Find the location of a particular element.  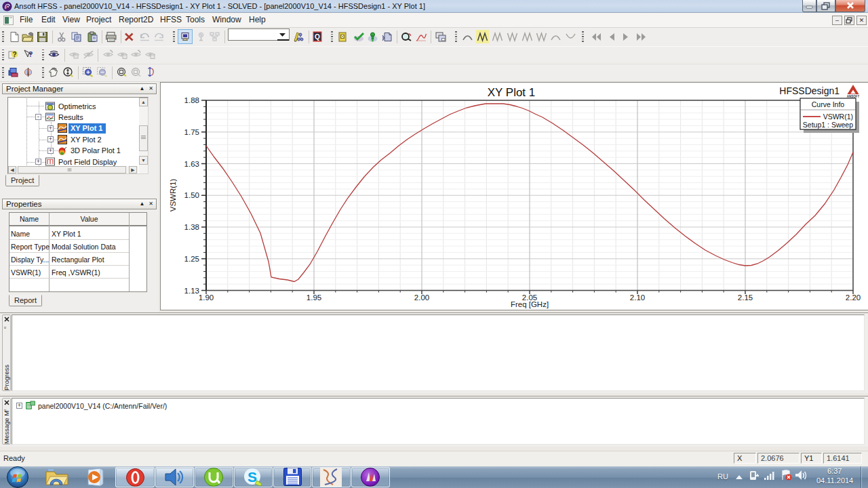

svg-text: Freq [GHz] is located at coordinates (530, 304).